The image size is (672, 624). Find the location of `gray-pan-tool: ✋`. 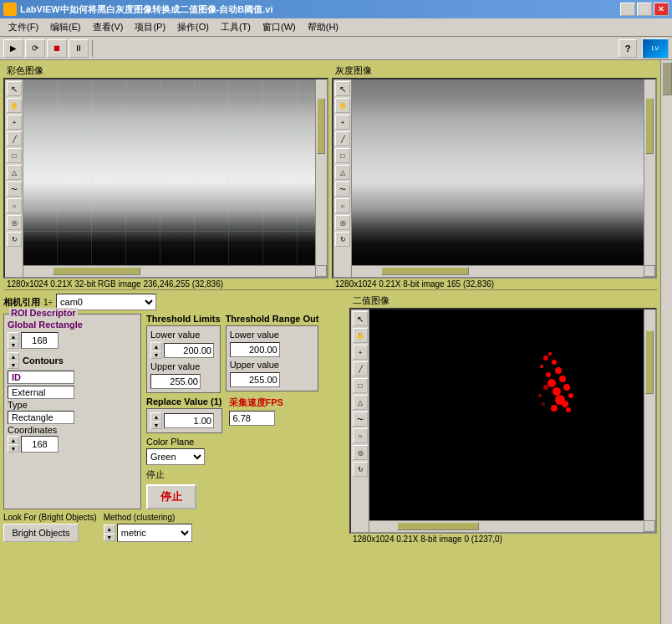

gray-pan-tool: ✋ is located at coordinates (343, 105).